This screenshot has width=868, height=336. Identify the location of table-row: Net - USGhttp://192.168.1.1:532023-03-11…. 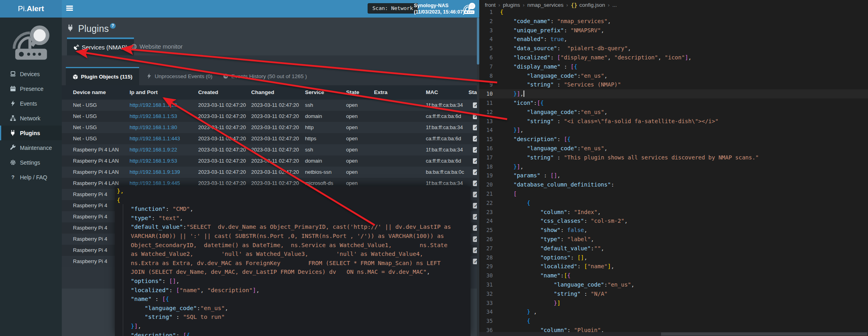
(270, 116).